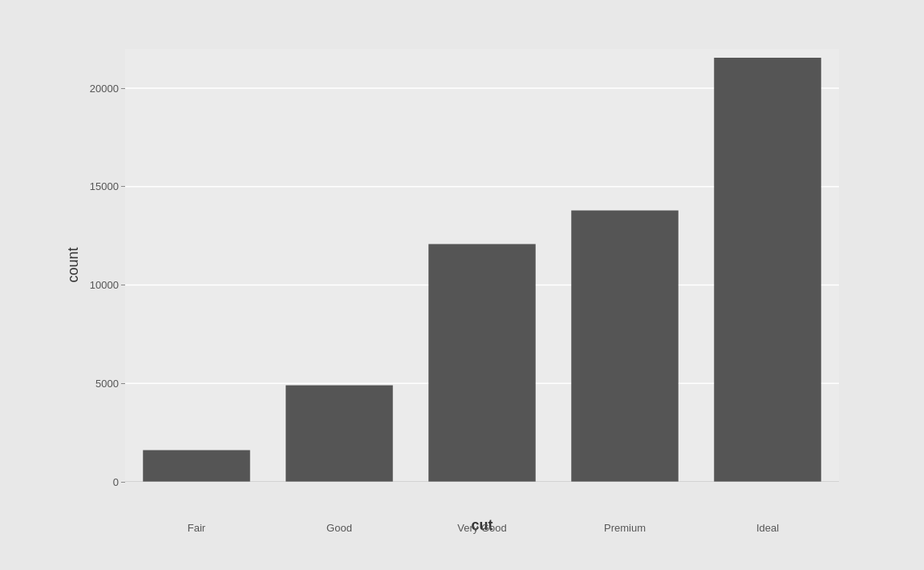 This screenshot has height=570, width=924. What do you see at coordinates (96, 481) in the screenshot?
I see `y-tick-label: 0` at bounding box center [96, 481].